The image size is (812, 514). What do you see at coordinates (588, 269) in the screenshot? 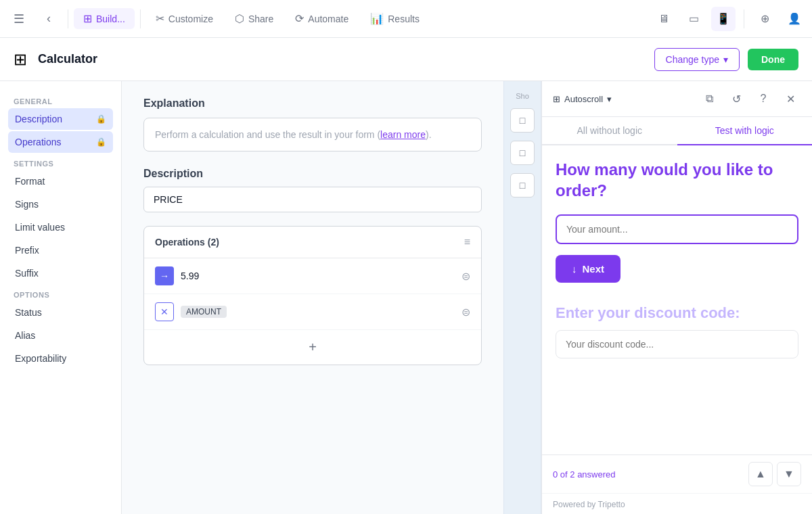
I see `next-button: ↓ Next` at bounding box center [588, 269].